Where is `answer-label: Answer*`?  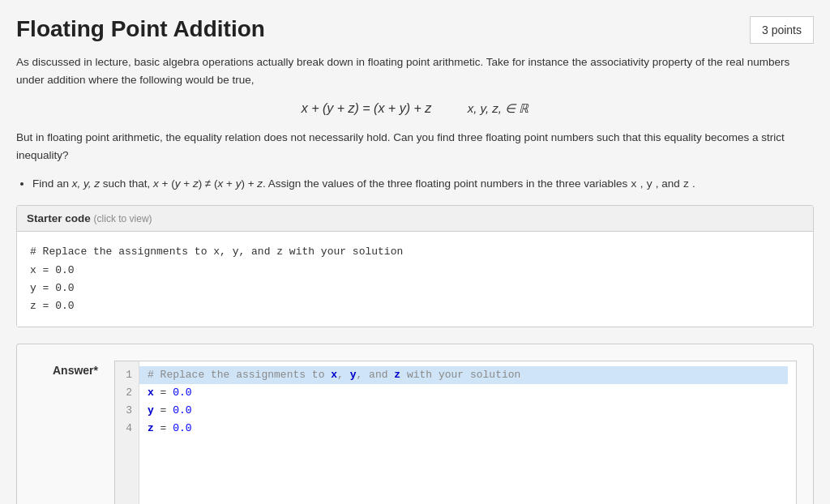
answer-label: Answer* is located at coordinates (66, 369).